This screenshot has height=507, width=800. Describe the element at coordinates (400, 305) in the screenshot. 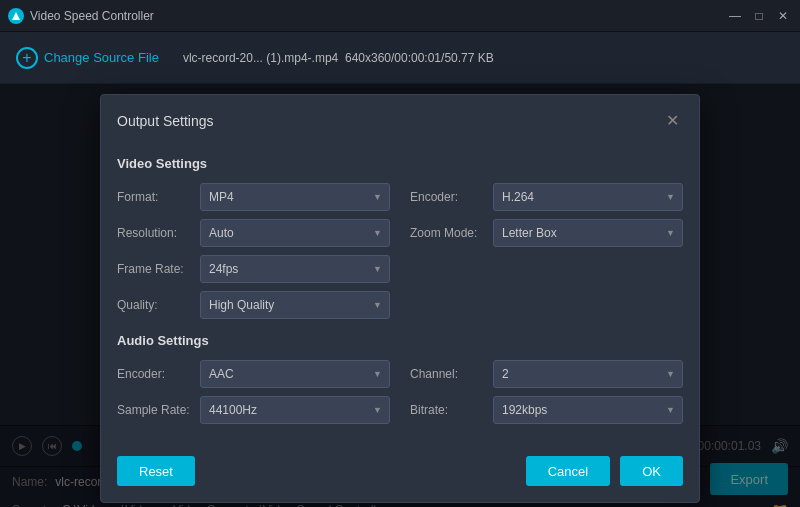

I see `quality-section: Quality: High Quality` at that location.